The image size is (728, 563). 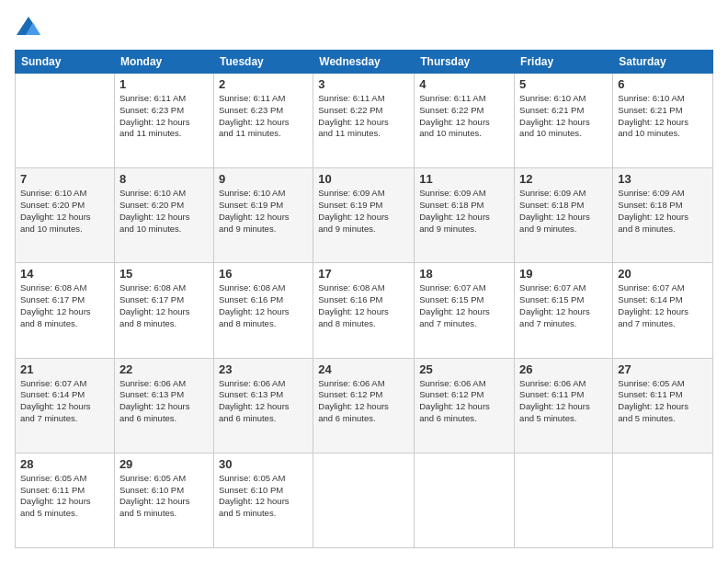 I want to click on calendar-cell: 15Sunrise: 6:08 AM Sunset: 6:17 PM Dayli…, so click(x=164, y=311).